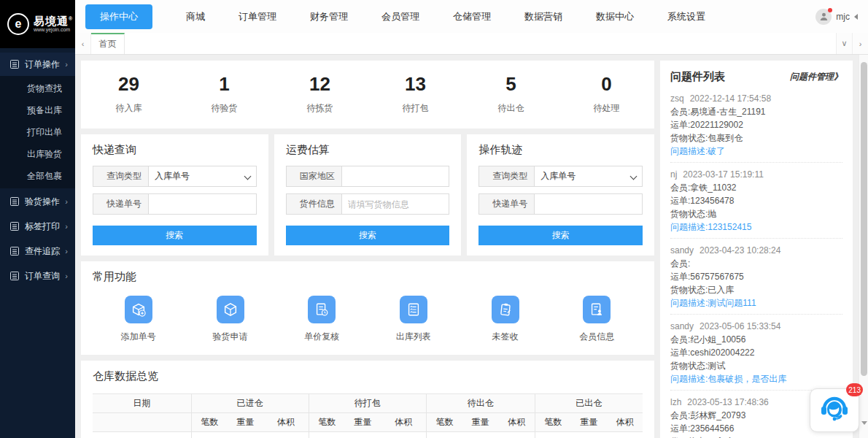  What do you see at coordinates (855, 390) in the screenshot?
I see `chat-unread-badge: 213` at bounding box center [855, 390].